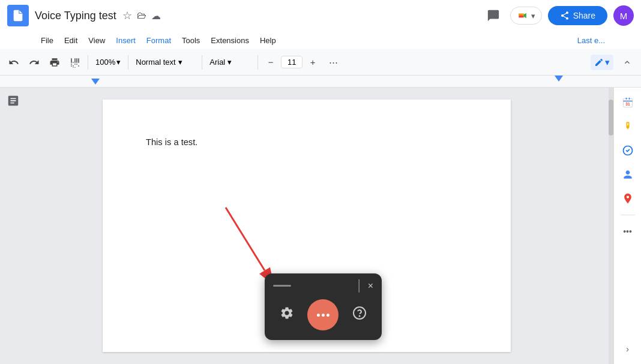  I want to click on font-size-decrease: −, so click(271, 62).